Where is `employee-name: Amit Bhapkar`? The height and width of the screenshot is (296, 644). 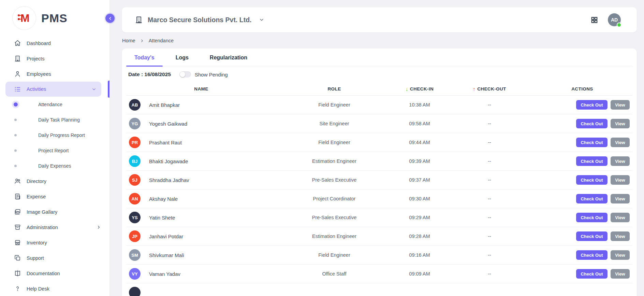 employee-name: Amit Bhapkar is located at coordinates (164, 105).